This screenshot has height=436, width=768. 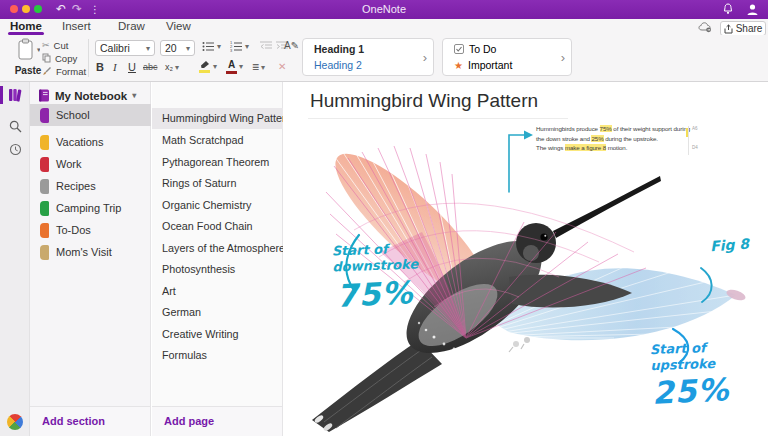 What do you see at coordinates (218, 248) in the screenshot?
I see `page-item: Layers of the Atmosphere` at bounding box center [218, 248].